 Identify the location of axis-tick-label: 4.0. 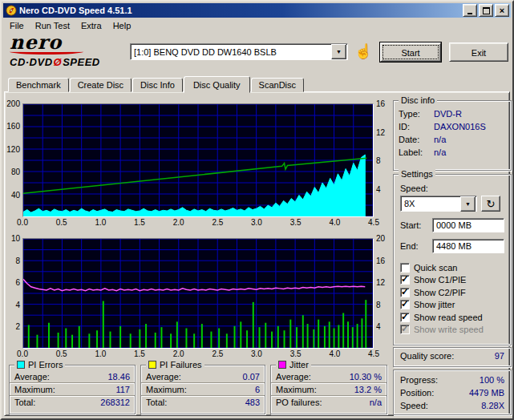
(334, 223).